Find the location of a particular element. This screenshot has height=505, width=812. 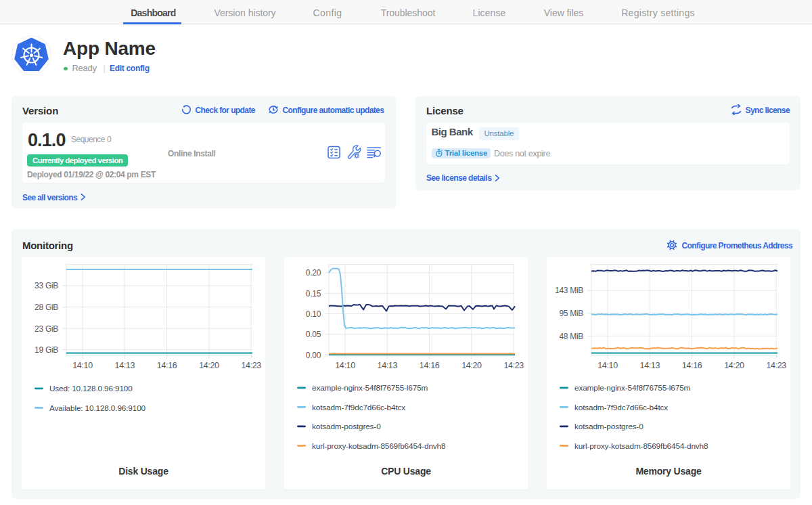

svg-text: 28 GiB is located at coordinates (46, 307).